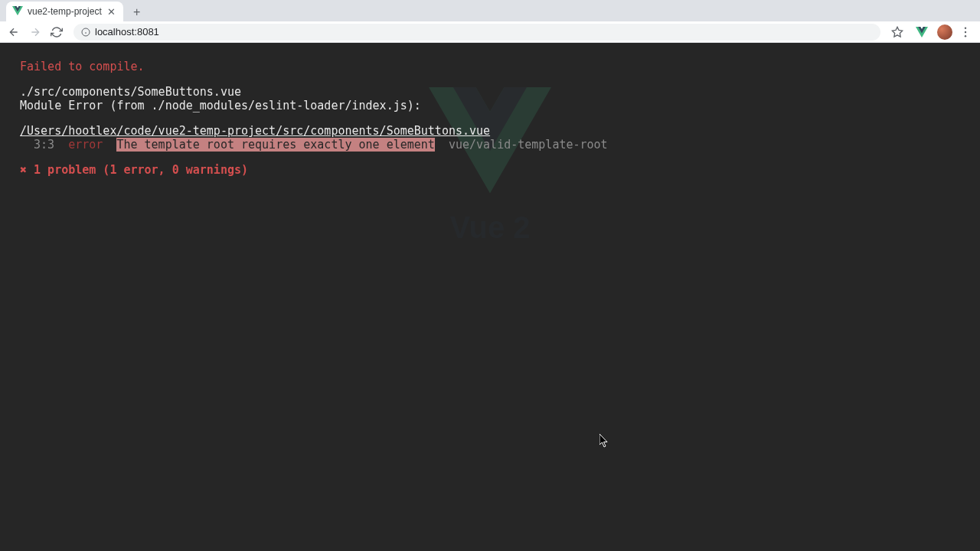  What do you see at coordinates (945, 32) in the screenshot?
I see `profile-avatar` at bounding box center [945, 32].